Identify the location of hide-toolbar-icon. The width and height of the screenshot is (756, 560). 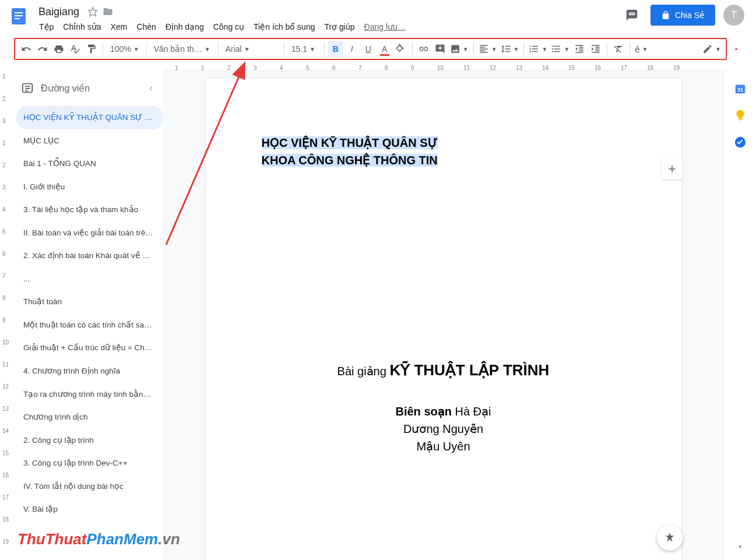
(736, 49).